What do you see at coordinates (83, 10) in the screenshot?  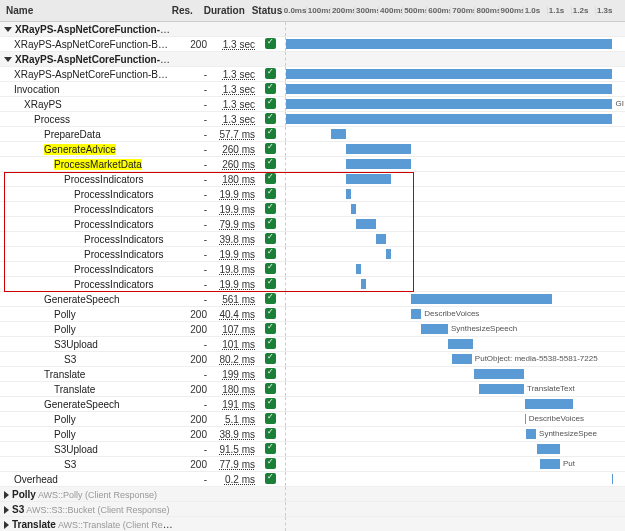 I see `col-name: Name` at bounding box center [83, 10].